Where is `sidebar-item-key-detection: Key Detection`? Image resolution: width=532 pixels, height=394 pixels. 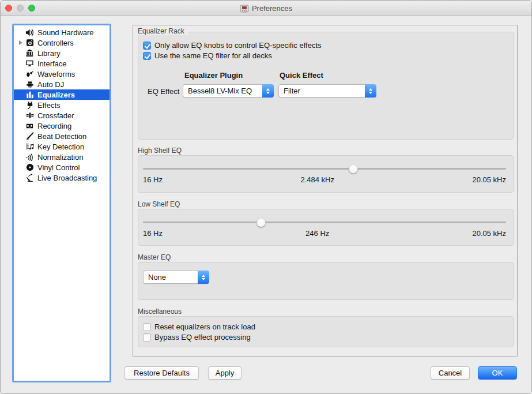
sidebar-item-key-detection: Key Detection is located at coordinates (62, 147).